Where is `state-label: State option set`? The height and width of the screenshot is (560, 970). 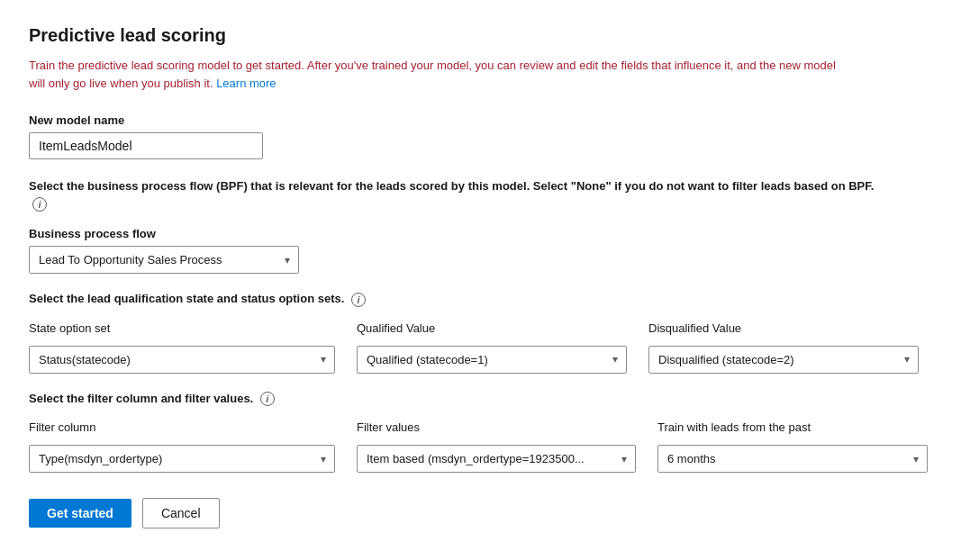 state-label: State option set is located at coordinates (182, 328).